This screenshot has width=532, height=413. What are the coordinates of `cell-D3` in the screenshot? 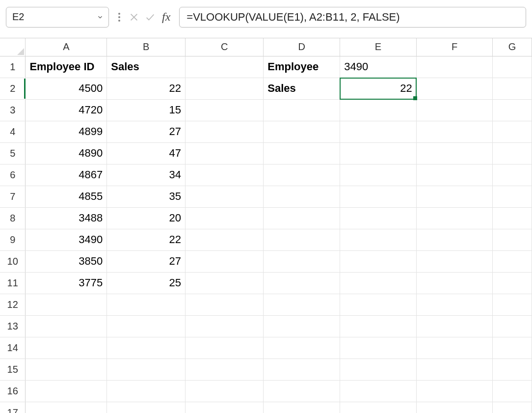 It's located at (302, 110).